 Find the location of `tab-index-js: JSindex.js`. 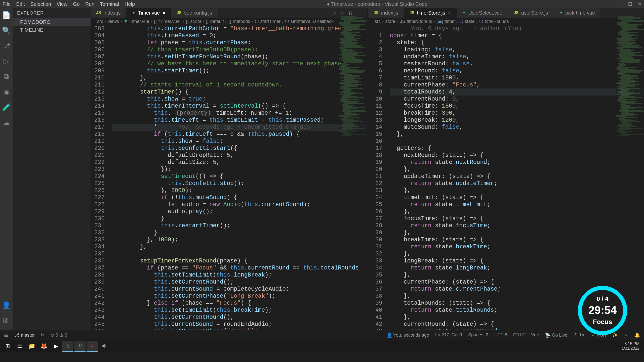

tab-index-js: JSindex.js is located at coordinates (108, 13).